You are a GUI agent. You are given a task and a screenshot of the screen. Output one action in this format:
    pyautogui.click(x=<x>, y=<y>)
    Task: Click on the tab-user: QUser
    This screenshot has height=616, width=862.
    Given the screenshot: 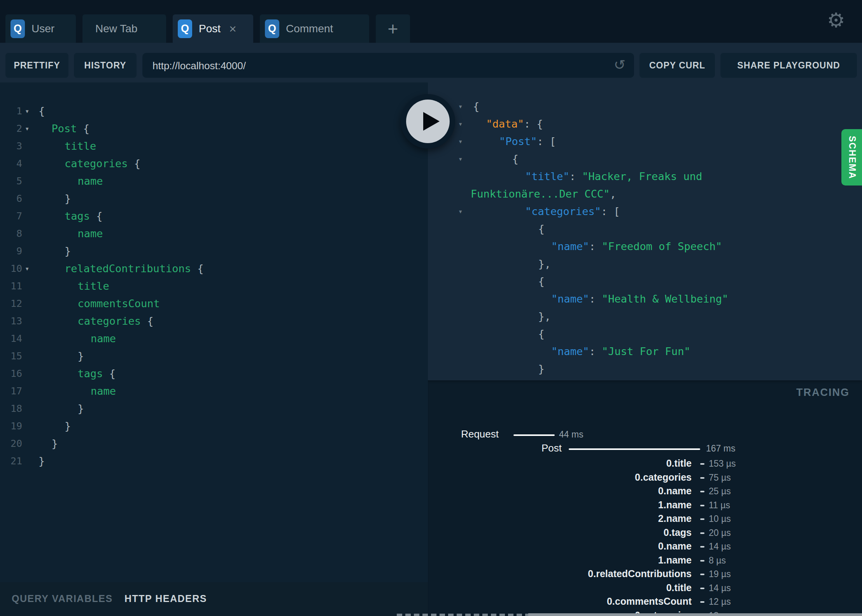 What is the action you would take?
    pyautogui.click(x=40, y=29)
    